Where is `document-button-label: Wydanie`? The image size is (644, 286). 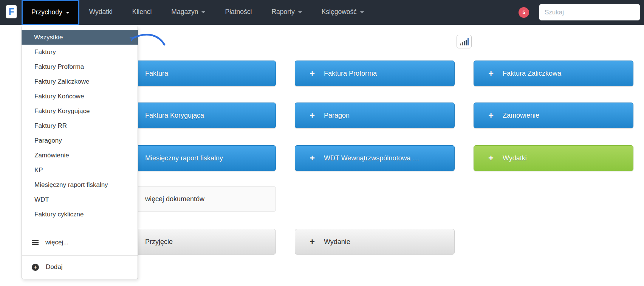
document-button-label: Wydanie is located at coordinates (337, 242).